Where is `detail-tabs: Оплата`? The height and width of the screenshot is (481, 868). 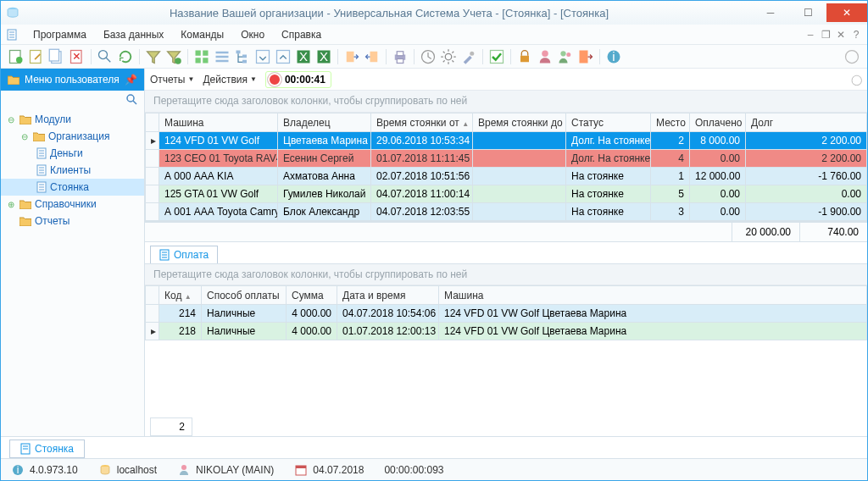 detail-tabs: Оплата is located at coordinates (506, 252).